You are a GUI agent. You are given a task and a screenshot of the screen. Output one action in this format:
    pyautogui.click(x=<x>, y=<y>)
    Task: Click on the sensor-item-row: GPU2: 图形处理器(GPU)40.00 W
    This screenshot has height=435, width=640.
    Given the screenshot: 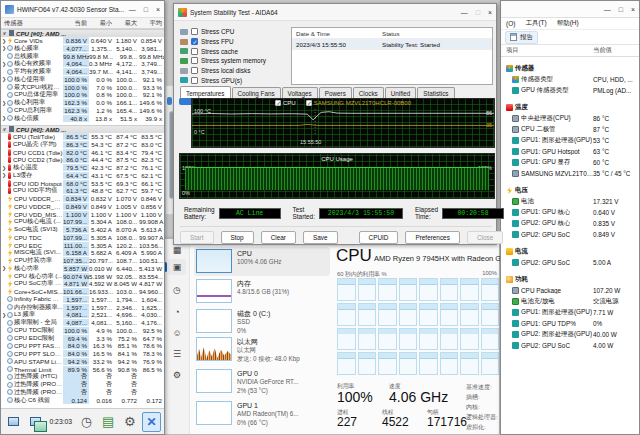 What is the action you would take?
    pyautogui.click(x=570, y=334)
    